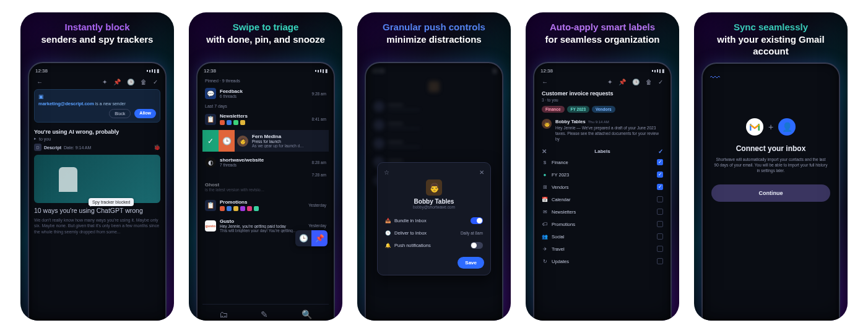 The height and width of the screenshot is (333, 868). I want to click on message-body: Hey Jennie — We've prepared a draft of y…, so click(609, 134).